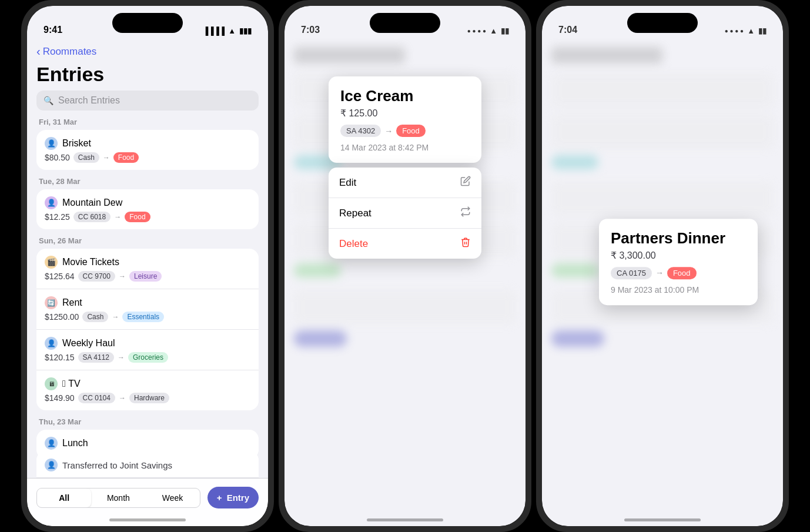 The image size is (810, 532). What do you see at coordinates (405, 113) in the screenshot?
I see `popup-amount-2: ₹ 125.00` at bounding box center [405, 113].